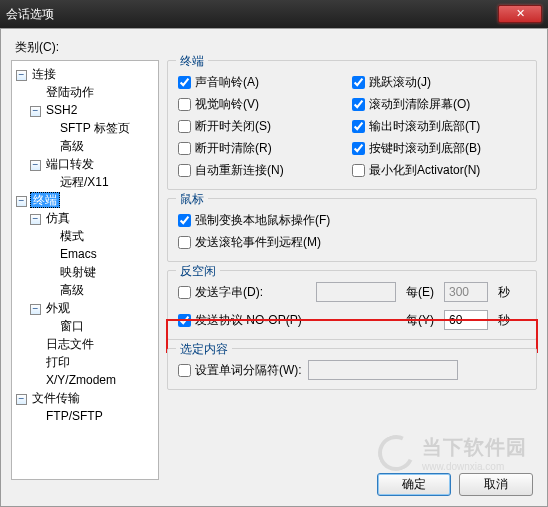 The height and width of the screenshot is (507, 548). I want to click on tree-node-file-transfer: 文件传输, so click(56, 398).